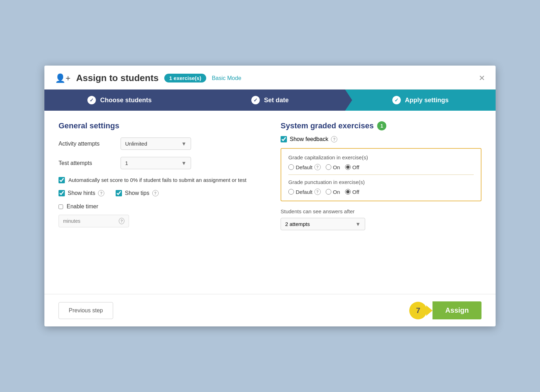  What do you see at coordinates (297, 224) in the screenshot?
I see `answers-after-value: 2 attempts` at bounding box center [297, 224].